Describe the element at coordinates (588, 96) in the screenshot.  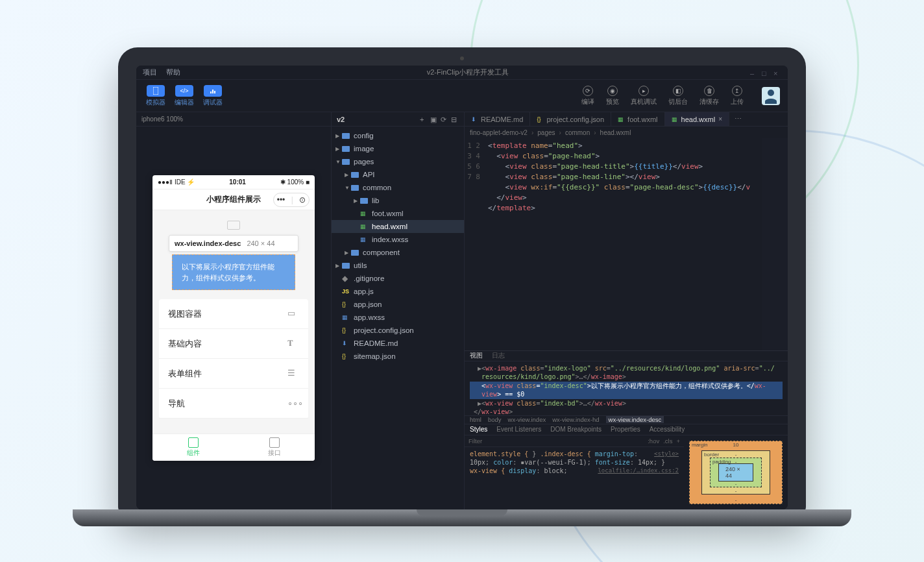
I see `compile-button: ⟳编译` at that location.